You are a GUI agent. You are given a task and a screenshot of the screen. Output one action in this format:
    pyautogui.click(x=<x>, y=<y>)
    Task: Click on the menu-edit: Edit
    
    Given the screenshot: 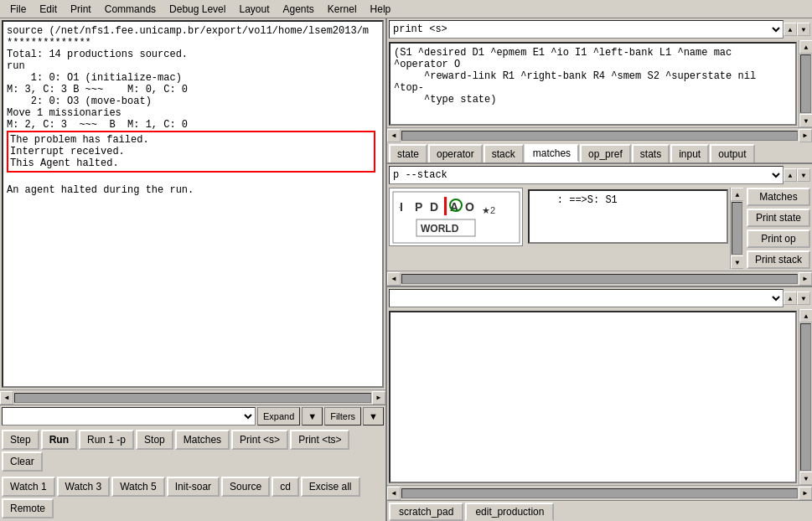 What is the action you would take?
    pyautogui.click(x=49, y=9)
    